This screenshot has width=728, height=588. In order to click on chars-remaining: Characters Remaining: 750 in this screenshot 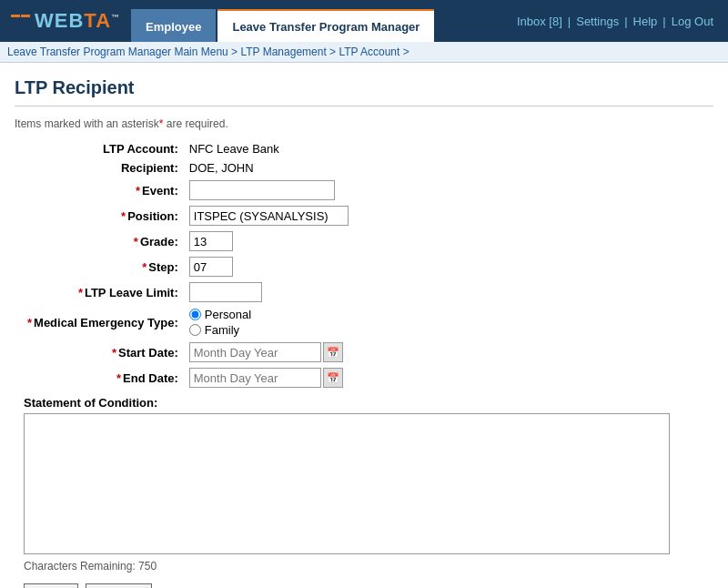, I will do `click(369, 566)`.